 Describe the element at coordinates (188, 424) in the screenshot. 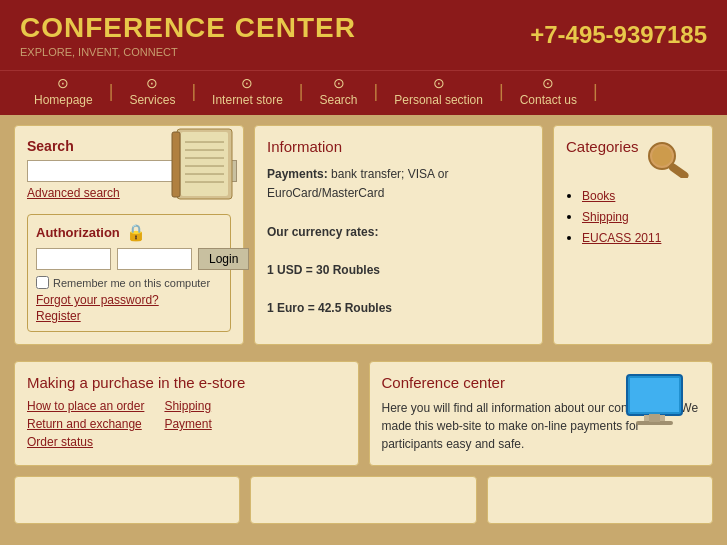

I see `link-col-2: Shipping Payment` at that location.